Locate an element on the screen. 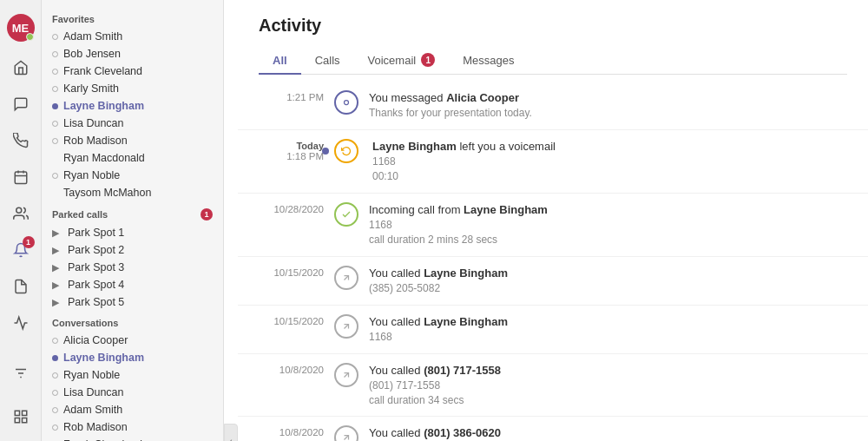 Image resolution: width=868 pixels, height=441 pixels. sidebar-item-layne-bingham: Layne Bingham is located at coordinates (132, 106).